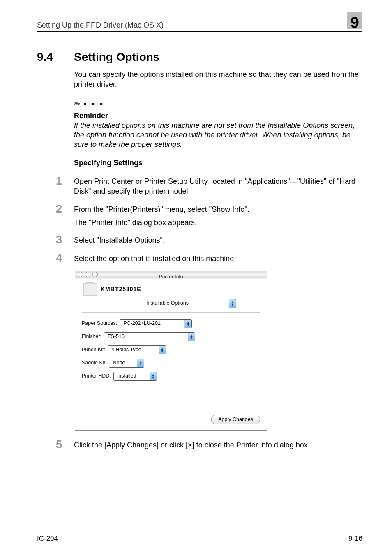 This screenshot has height=556, width=392. I want to click on step-text: Click the [Apply Changes] or click [×] t…, so click(218, 445).